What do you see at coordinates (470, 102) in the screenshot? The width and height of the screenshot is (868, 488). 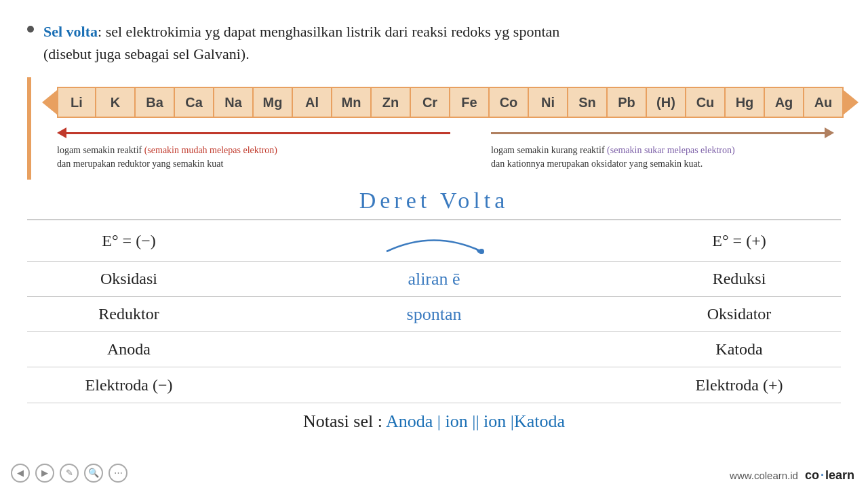 I see `element-cell-fe: Fe` at bounding box center [470, 102].